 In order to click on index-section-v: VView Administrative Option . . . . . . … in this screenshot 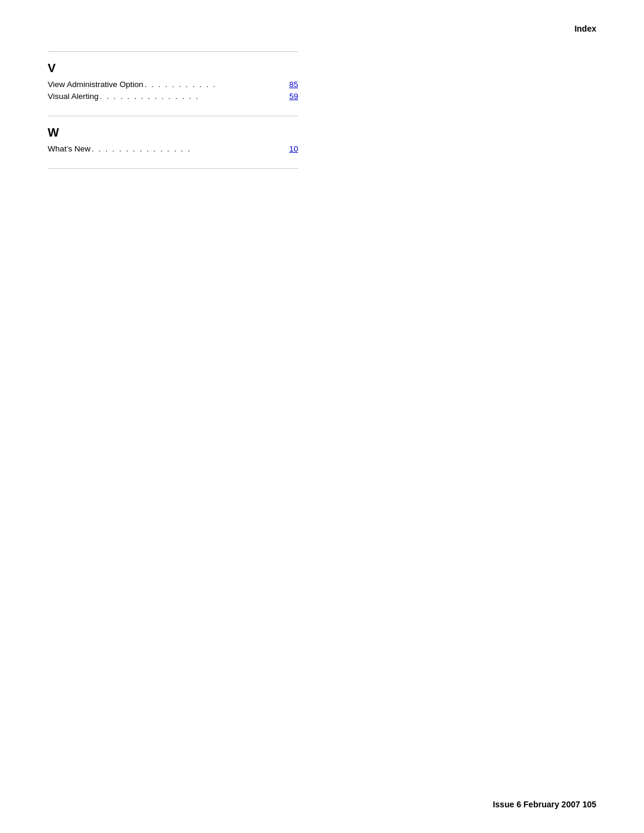, I will do `click(173, 81)`.